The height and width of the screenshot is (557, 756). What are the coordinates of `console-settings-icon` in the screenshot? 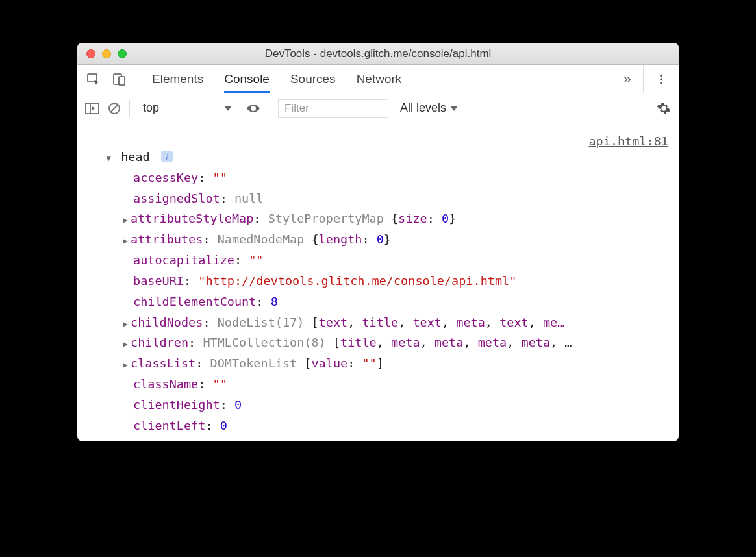 It's located at (664, 108).